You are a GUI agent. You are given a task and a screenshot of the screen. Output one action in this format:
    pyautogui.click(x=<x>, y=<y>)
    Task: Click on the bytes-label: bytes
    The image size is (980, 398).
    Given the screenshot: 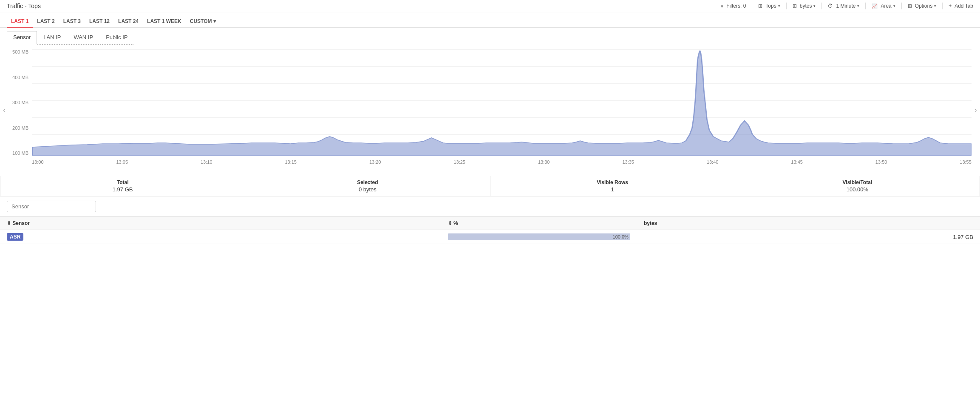 What is the action you would take?
    pyautogui.click(x=806, y=6)
    